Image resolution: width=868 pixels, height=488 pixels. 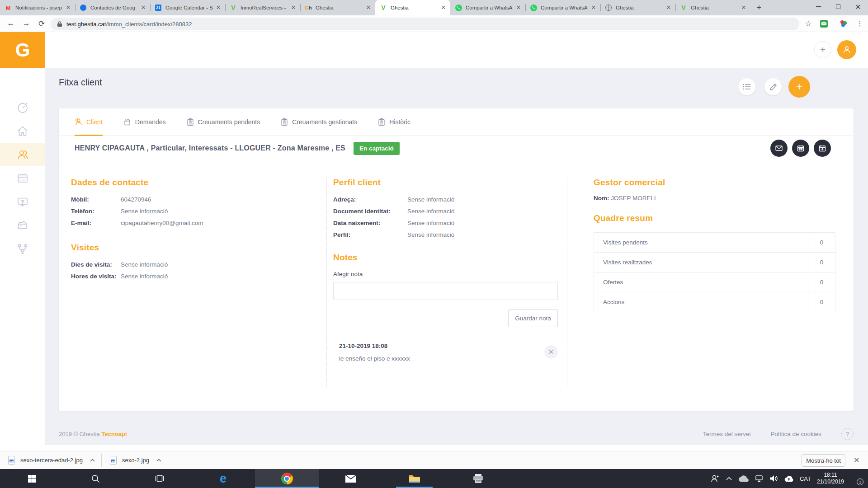 What do you see at coordinates (457, 50) in the screenshot?
I see `app-topbar: +` at bounding box center [457, 50].